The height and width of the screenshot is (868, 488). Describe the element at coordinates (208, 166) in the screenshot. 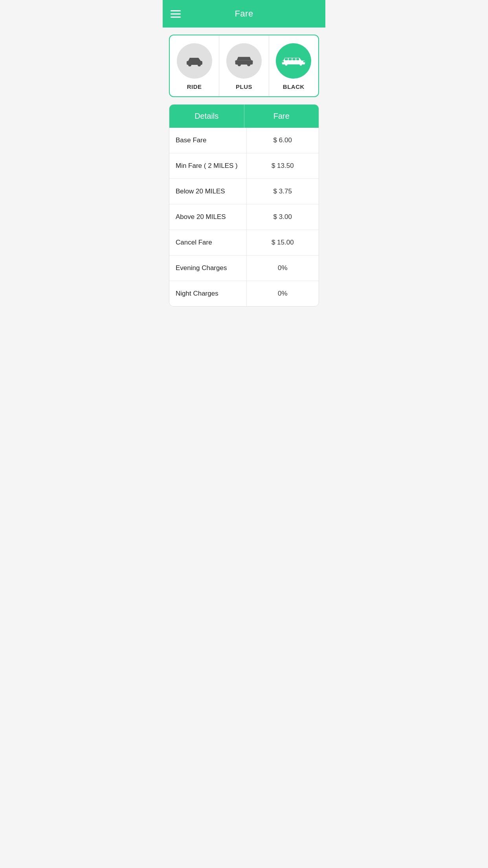

I see `detail-cell: Min Fare ( 2 MILES )` at that location.